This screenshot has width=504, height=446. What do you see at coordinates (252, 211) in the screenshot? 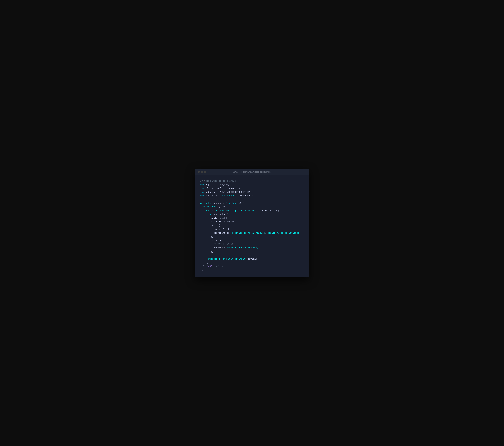
I see `code-line: navigator.geolocation.getCurrentPosition…` at bounding box center [252, 211].